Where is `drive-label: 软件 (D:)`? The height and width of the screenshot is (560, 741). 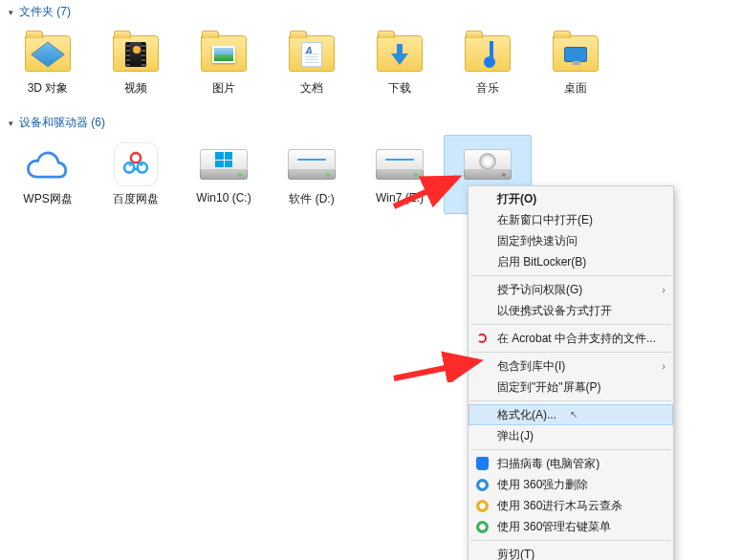
drive-label: 软件 (D:) is located at coordinates (312, 199).